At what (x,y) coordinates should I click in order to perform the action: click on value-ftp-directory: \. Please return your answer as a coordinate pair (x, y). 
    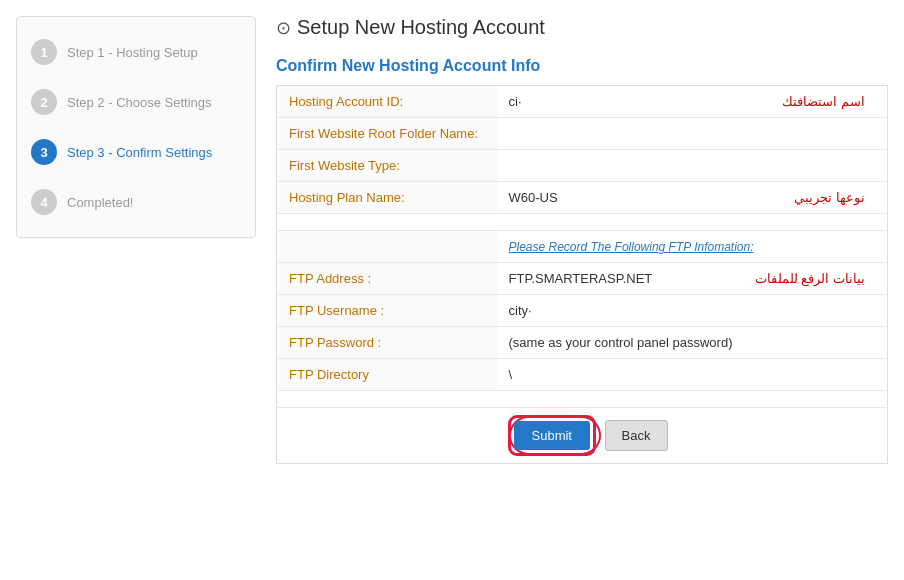
    Looking at the image, I should click on (692, 375).